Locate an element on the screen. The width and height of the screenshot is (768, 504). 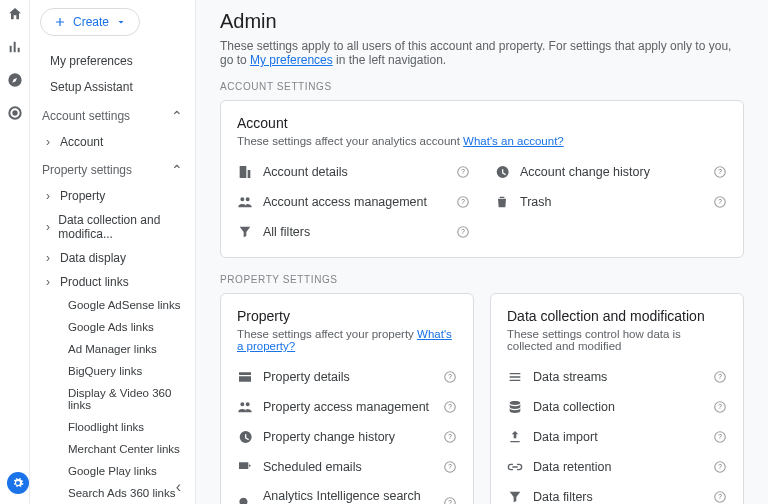
sidebar-link-search-ads-360: Search Ads 360 links is located at coordinates (112, 493).